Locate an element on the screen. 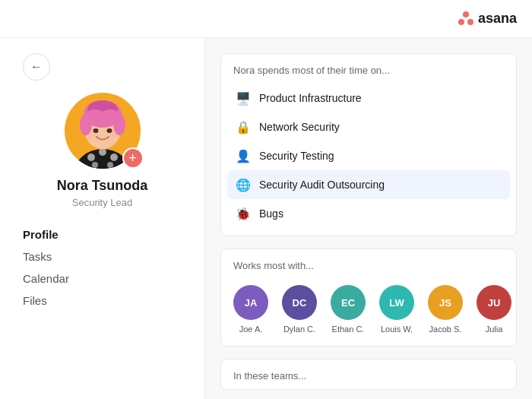 This screenshot has height=399, width=532. back-button: ← is located at coordinates (36, 67).